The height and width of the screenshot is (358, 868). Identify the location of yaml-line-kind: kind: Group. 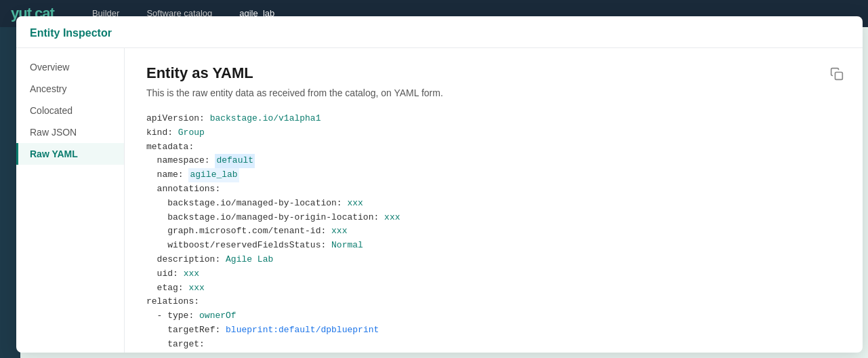
(493, 133).